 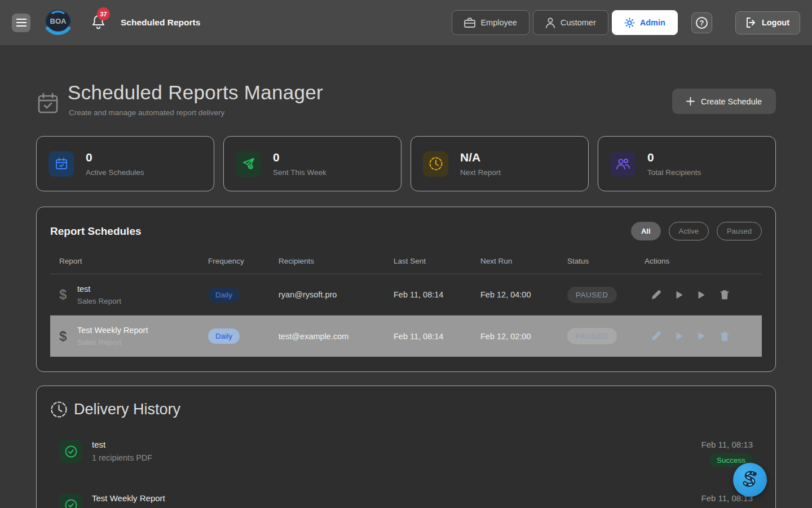 What do you see at coordinates (731, 102) in the screenshot?
I see `create-schedule-label: Create Schedule` at bounding box center [731, 102].